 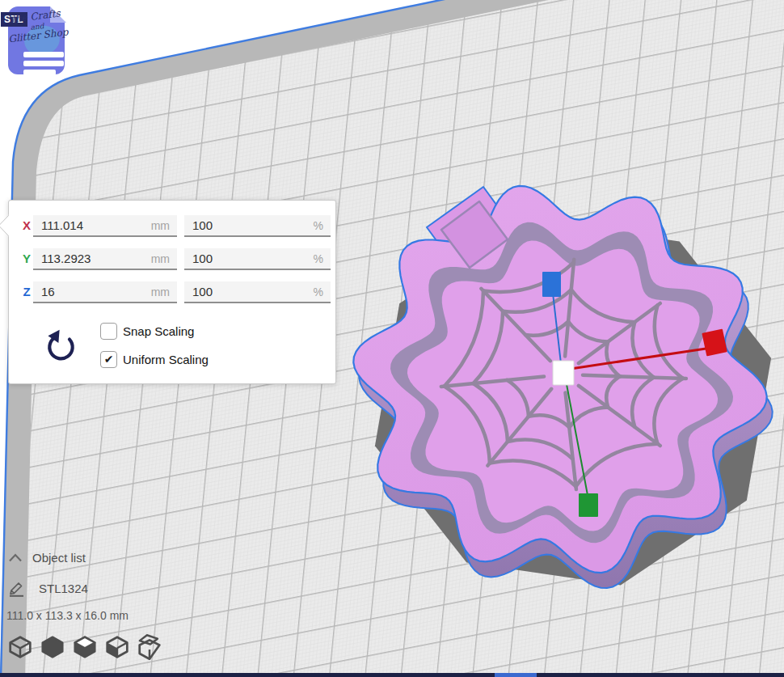 What do you see at coordinates (257, 259) in the screenshot?
I see `scale-y-percent-input: 100 %` at bounding box center [257, 259].